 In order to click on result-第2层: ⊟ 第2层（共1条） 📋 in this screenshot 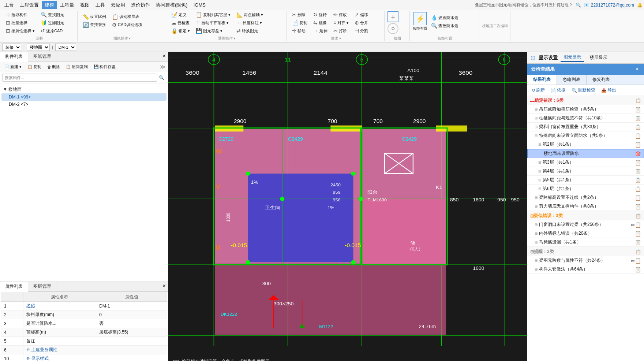, I will do `click(585, 145)`.